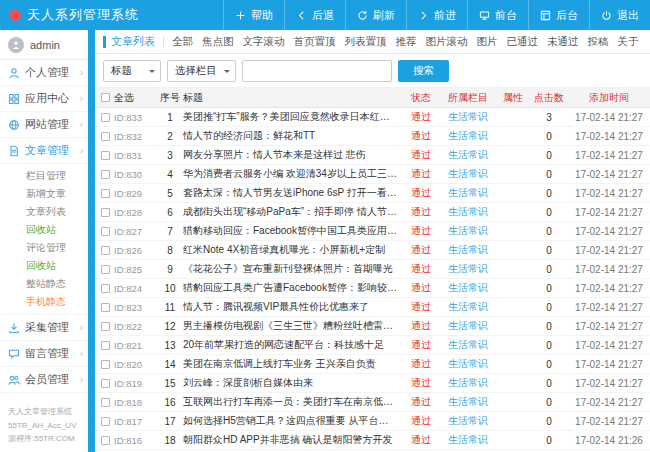  I want to click on row-title-link: 美团在南京低调上线打车业务 王兴亲自负责, so click(292, 364).